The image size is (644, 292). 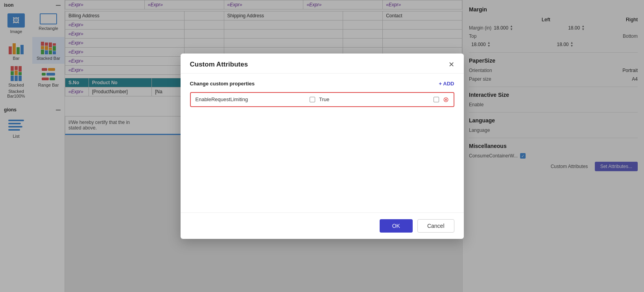 I want to click on modal-close-button: ✕, so click(x=452, y=65).